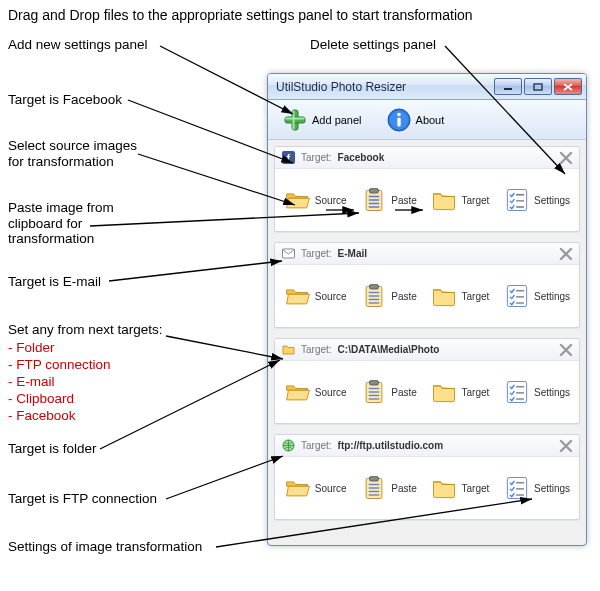 This screenshot has width=600, height=591. What do you see at coordinates (373, 45) in the screenshot?
I see `anno-delete-panel: Delete settings panel` at bounding box center [373, 45].